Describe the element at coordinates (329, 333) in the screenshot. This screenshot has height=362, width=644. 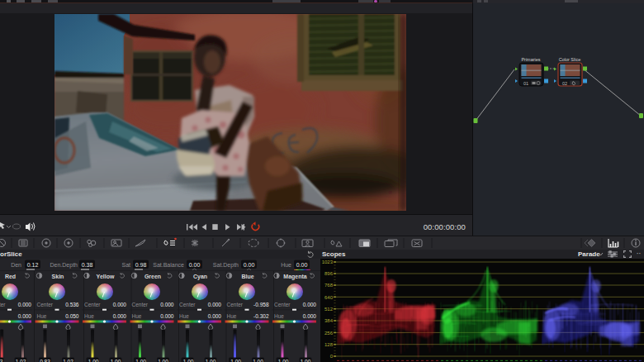
I see `svg-text: 256` at that location.